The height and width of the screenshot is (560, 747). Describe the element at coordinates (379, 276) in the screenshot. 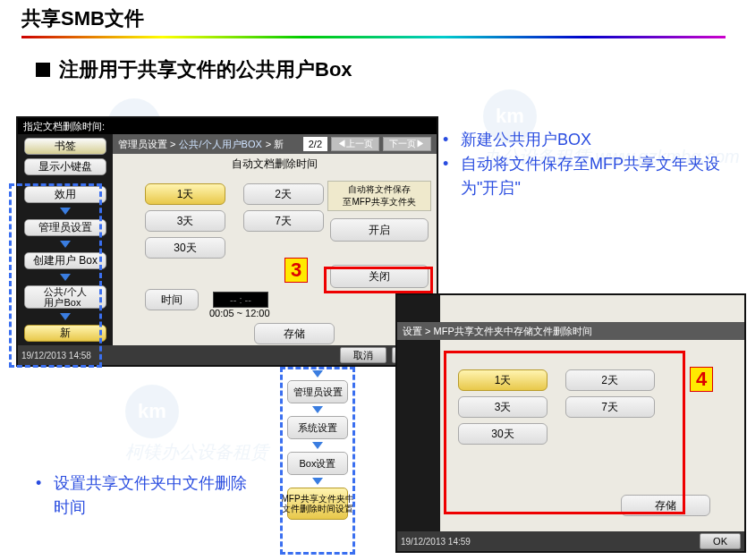

I see `disable-button: 关闭` at that location.